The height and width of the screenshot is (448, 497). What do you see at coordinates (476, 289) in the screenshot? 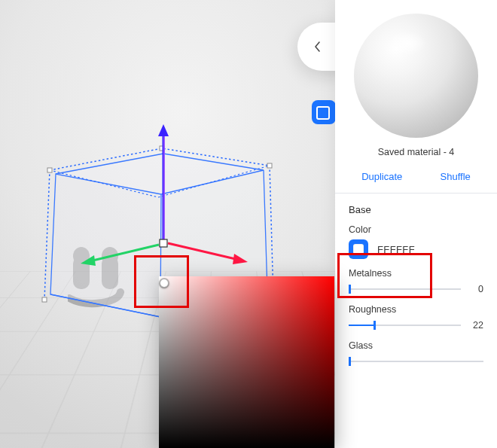
I see `metalness-value: 0` at bounding box center [476, 289].